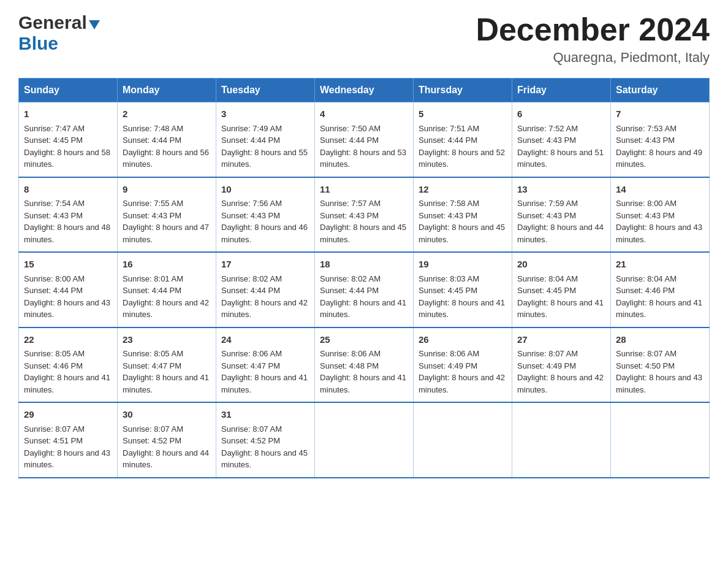  Describe the element at coordinates (265, 415) in the screenshot. I see `day-number: 31` at that location.